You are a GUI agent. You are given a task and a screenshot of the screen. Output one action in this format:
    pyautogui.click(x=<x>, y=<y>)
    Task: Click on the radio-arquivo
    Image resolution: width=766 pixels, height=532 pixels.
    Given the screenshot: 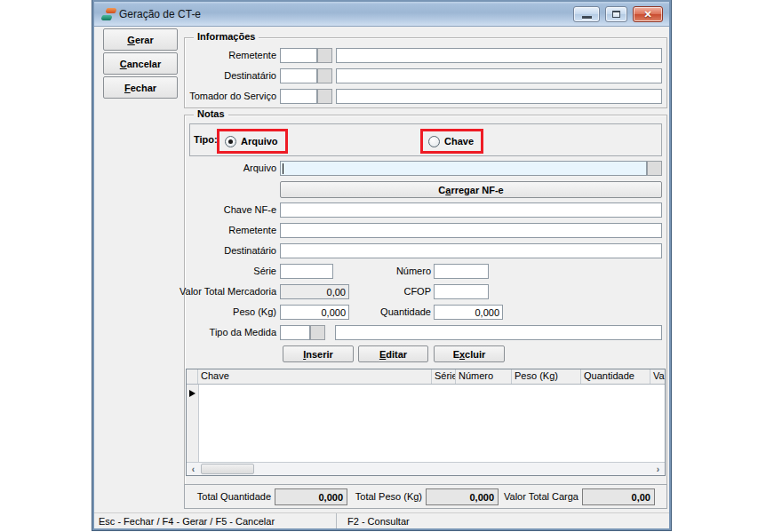 What is the action you would take?
    pyautogui.click(x=231, y=142)
    